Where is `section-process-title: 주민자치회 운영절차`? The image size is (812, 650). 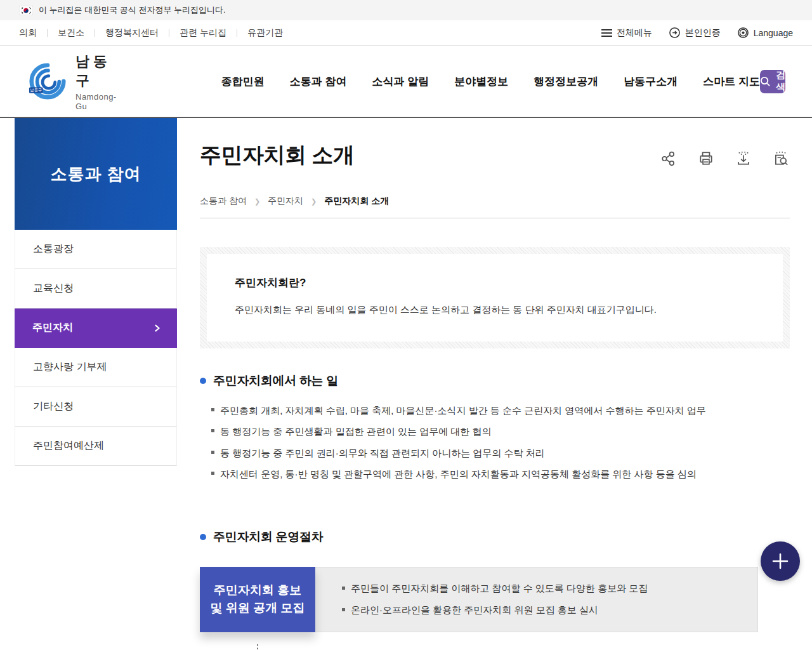 section-process-title: 주민자치회 운영절차 is located at coordinates (268, 537).